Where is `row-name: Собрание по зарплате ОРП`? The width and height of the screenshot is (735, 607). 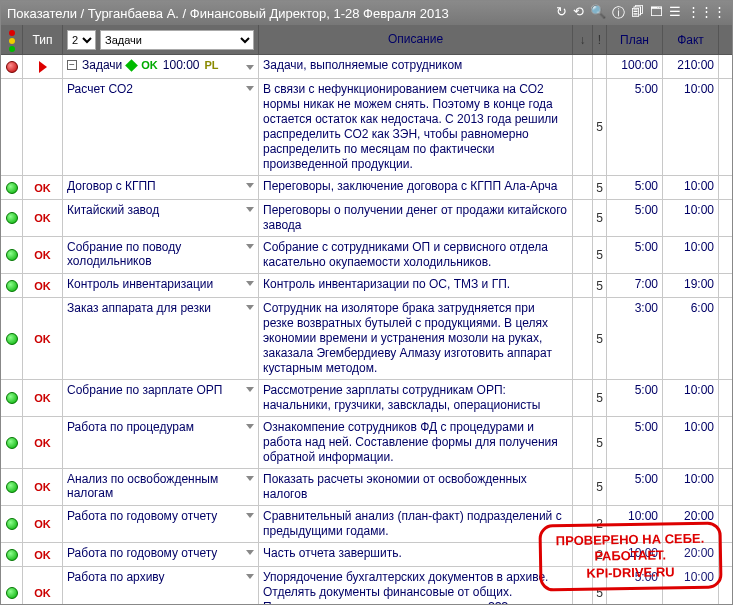
row-name: Собрание по зарплате ОРП is located at coordinates (156, 390).